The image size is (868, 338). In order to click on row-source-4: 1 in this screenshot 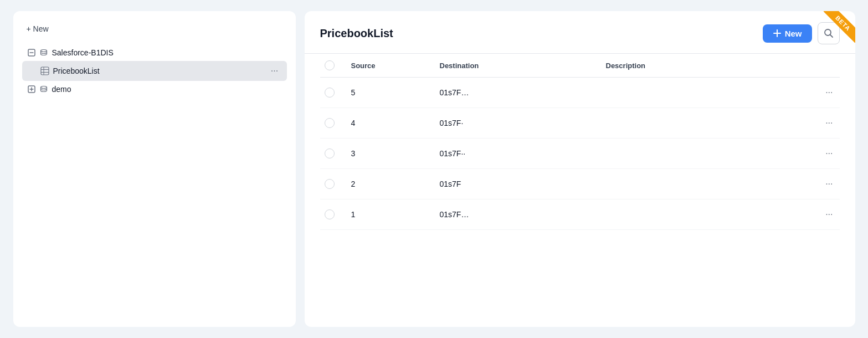, I will do `click(391, 215)`.